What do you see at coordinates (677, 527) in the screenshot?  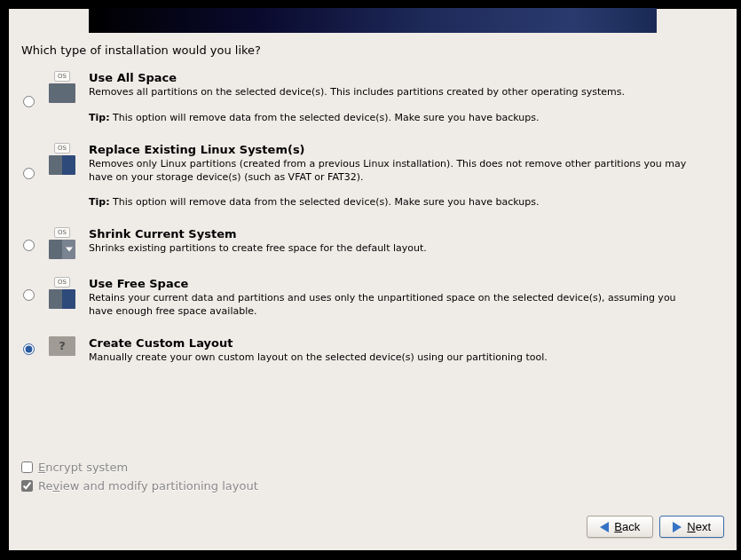 I see `arrow-right-icon` at bounding box center [677, 527].